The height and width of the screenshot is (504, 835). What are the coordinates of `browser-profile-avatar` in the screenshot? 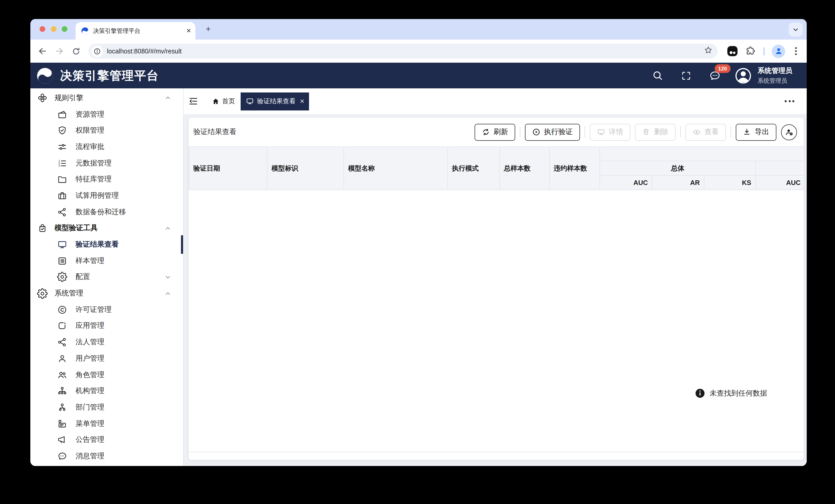 It's located at (778, 51).